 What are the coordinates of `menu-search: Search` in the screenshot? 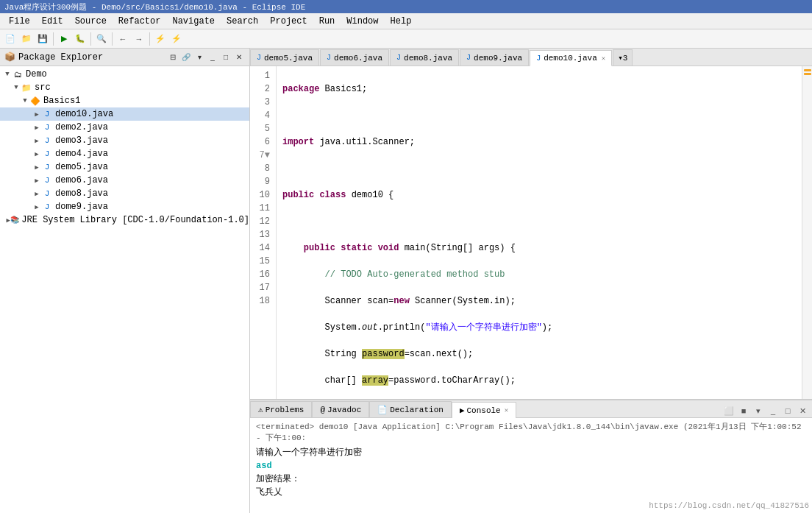 It's located at (243, 21).